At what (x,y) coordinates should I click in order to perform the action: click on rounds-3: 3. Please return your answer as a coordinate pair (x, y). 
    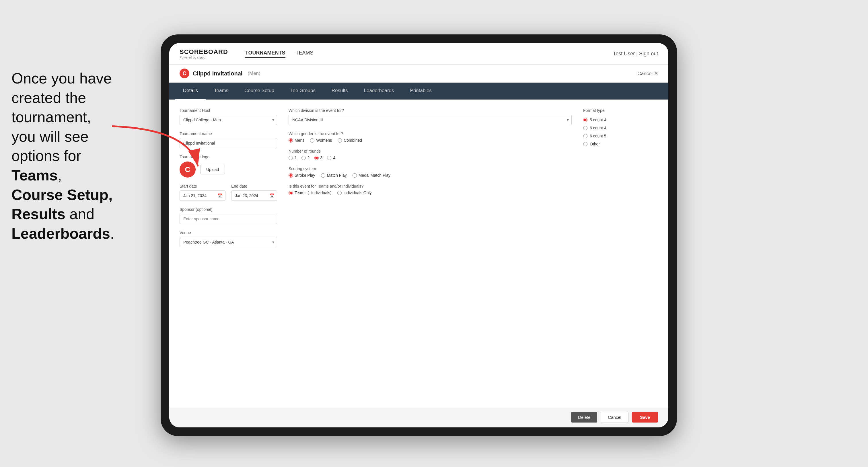
    Looking at the image, I should click on (319, 158).